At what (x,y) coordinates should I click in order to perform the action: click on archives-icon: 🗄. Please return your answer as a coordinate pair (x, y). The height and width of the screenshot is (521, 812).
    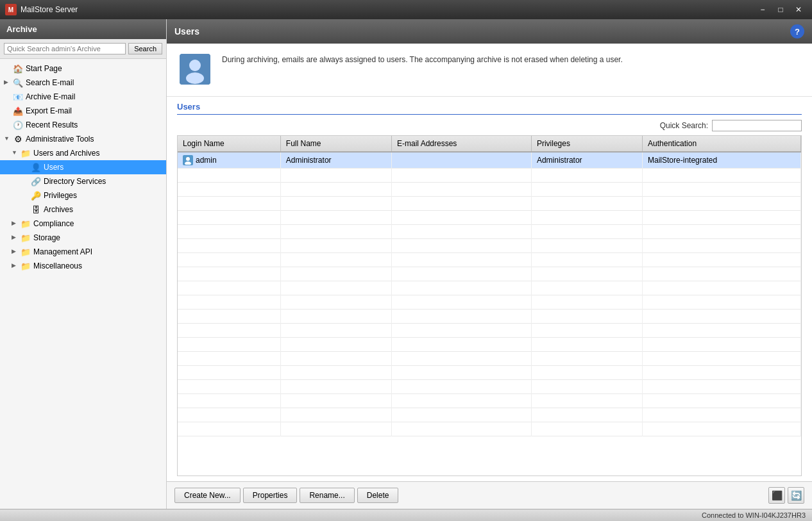
    Looking at the image, I should click on (36, 210).